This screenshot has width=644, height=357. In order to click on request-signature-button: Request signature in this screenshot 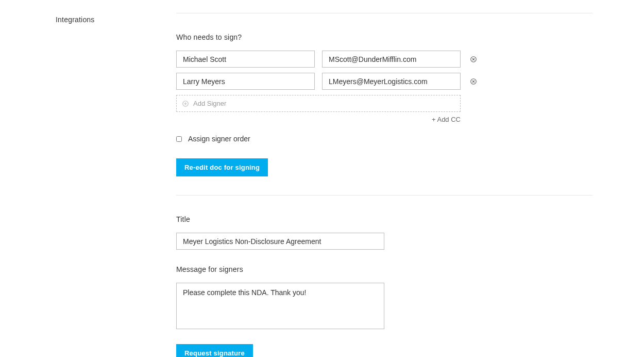, I will do `click(214, 351)`.